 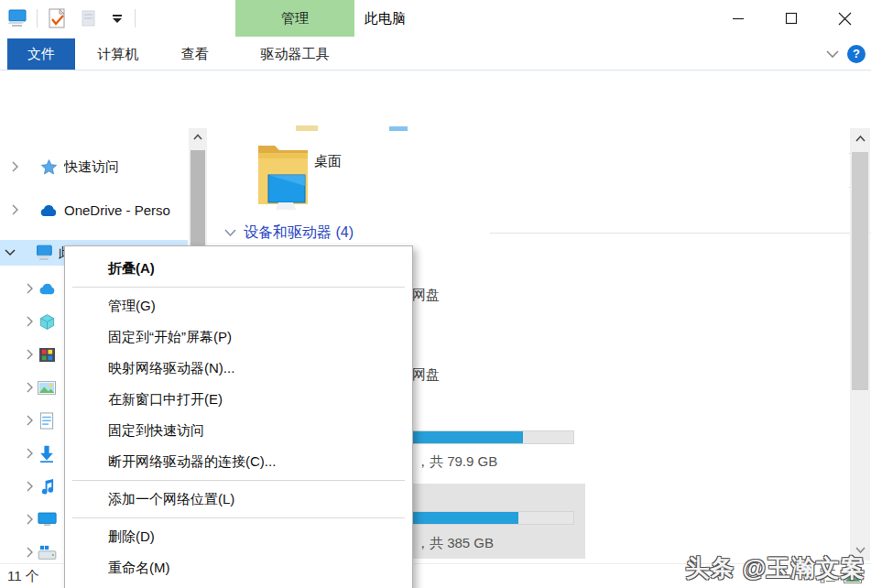 What do you see at coordinates (238, 368) in the screenshot?
I see `menu-item-map-network-drive: 映射网络驱动器(N)...` at bounding box center [238, 368].